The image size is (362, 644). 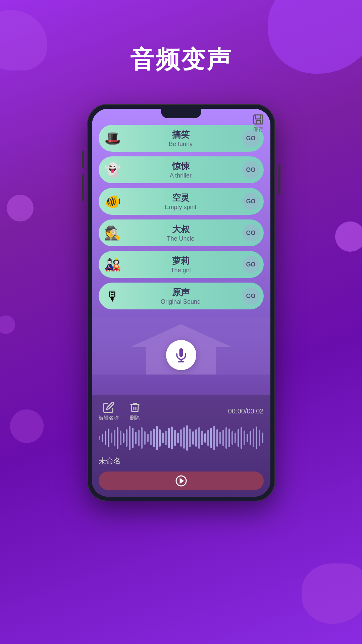 What do you see at coordinates (113, 170) in the screenshot?
I see `voice-icon-thriller: 👻` at bounding box center [113, 170].